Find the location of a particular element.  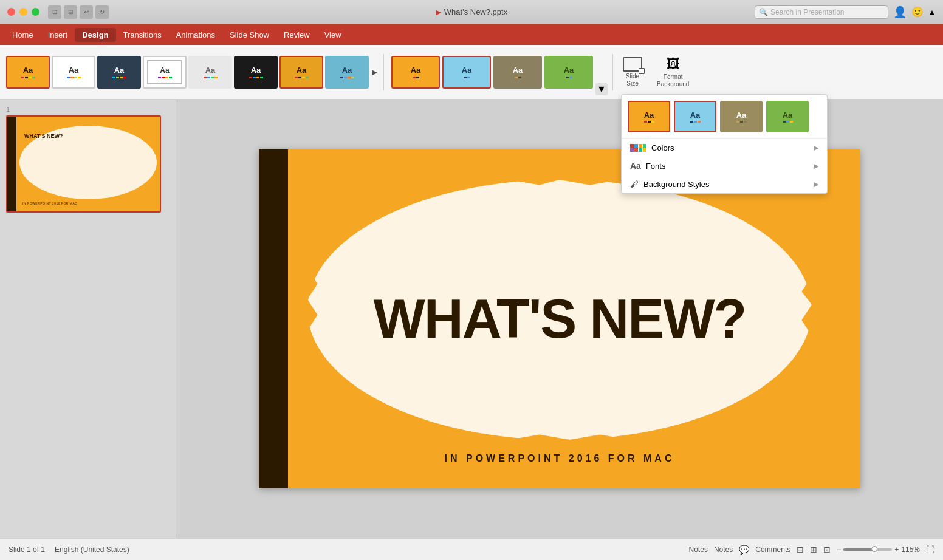

extra-theme-4: Aa is located at coordinates (569, 72).